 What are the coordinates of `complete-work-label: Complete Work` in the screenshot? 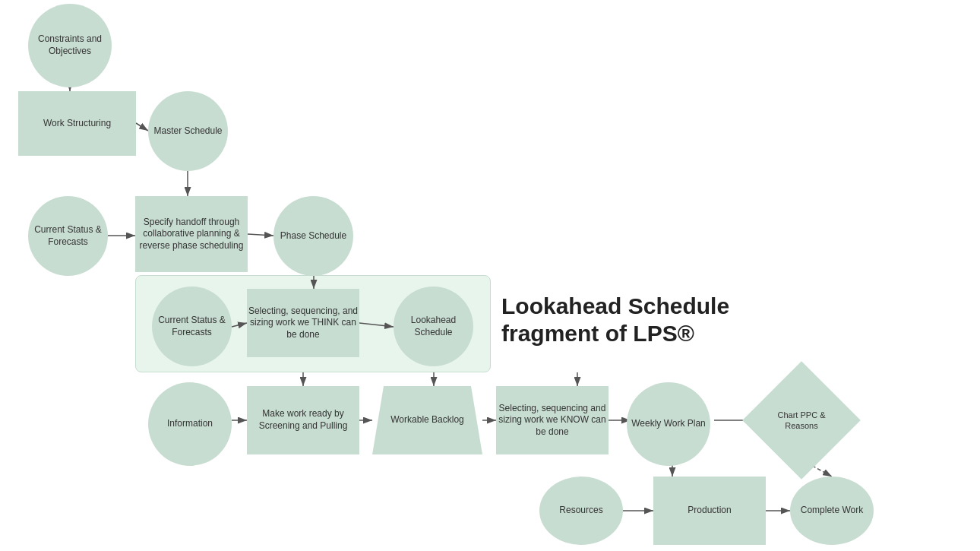 It's located at (832, 511).